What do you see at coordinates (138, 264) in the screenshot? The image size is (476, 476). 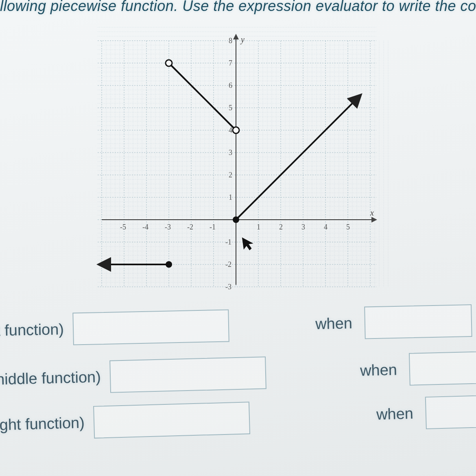 I see `piece-left` at bounding box center [138, 264].